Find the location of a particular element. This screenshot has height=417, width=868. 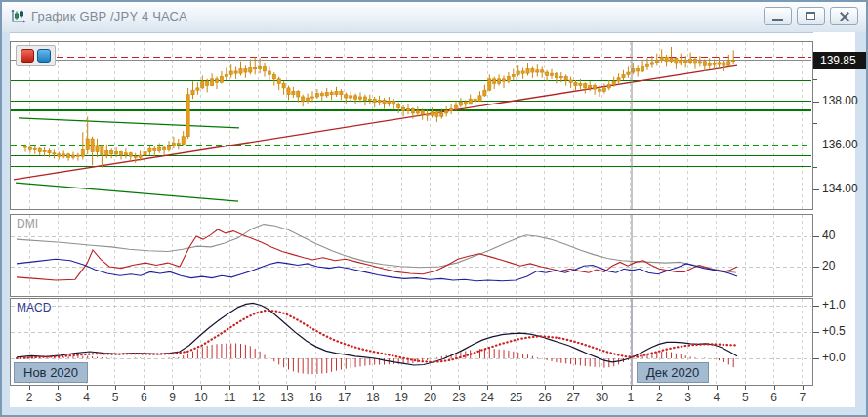

time-axis: 2345691011121316171819202324252627301234… is located at coordinates (412, 396).